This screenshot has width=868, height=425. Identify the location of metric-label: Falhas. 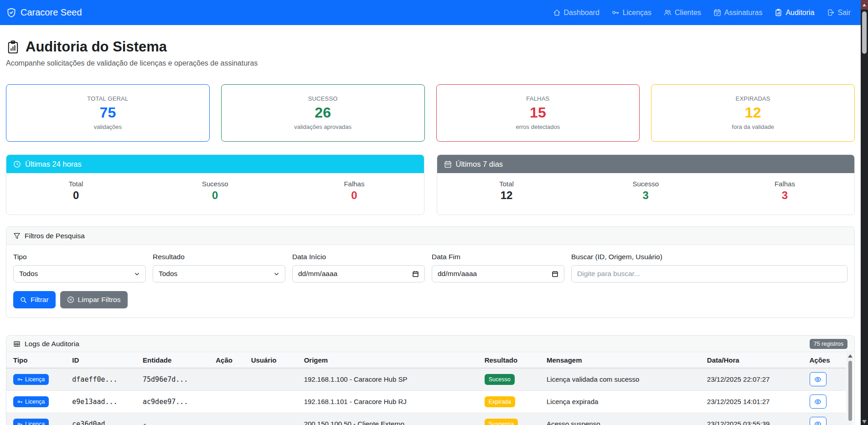
(785, 184).